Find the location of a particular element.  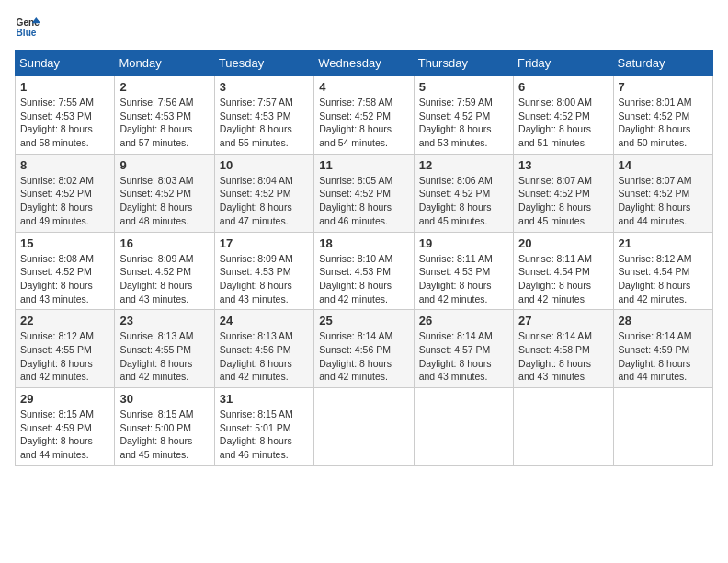

day-info: Sunrise: 8:11 AM Sunset: 4:54 PM Dayligh… is located at coordinates (563, 280).